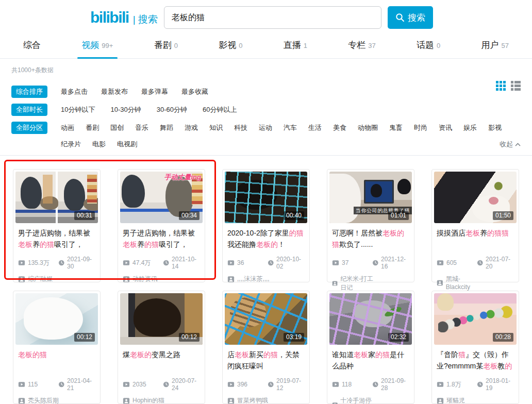 The image size is (532, 404). What do you see at coordinates (495, 48) in the screenshot?
I see `tab-users: 用户57` at bounding box center [495, 48].